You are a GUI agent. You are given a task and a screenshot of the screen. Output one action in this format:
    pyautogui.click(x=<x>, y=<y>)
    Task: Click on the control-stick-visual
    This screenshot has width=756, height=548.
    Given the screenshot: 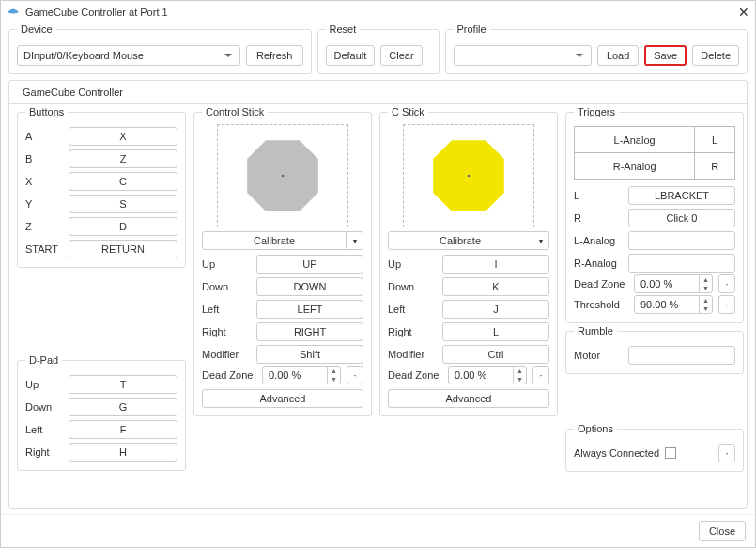 What is the action you would take?
    pyautogui.click(x=283, y=176)
    